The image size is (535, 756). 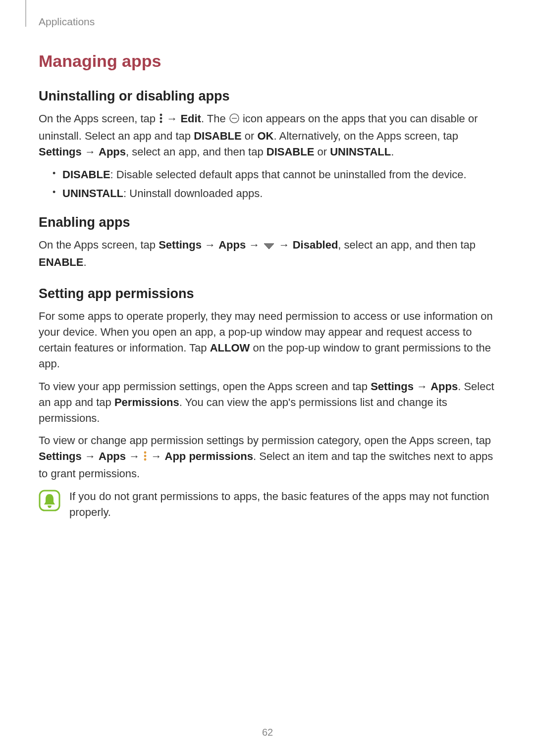 I want to click on bell-note-icon, so click(x=50, y=501).